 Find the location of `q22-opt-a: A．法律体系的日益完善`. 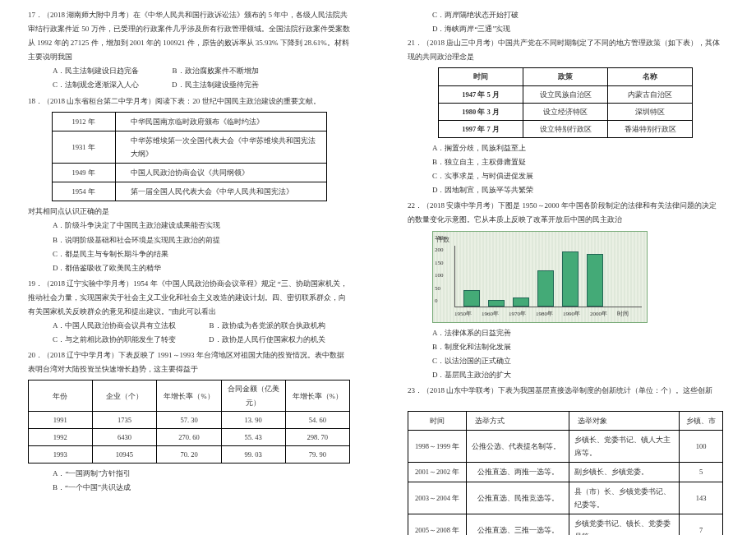

q22-opt-a: A．法律体系的日益完善 is located at coordinates (565, 334).